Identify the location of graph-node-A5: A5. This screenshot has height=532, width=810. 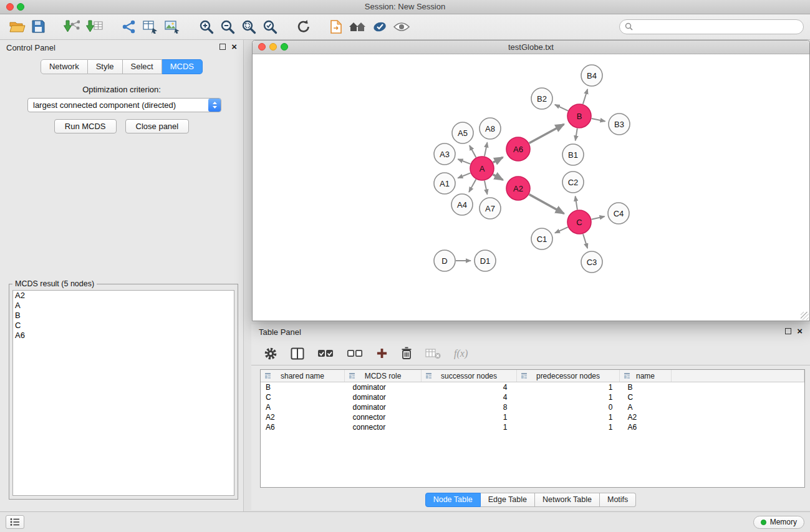
(463, 133).